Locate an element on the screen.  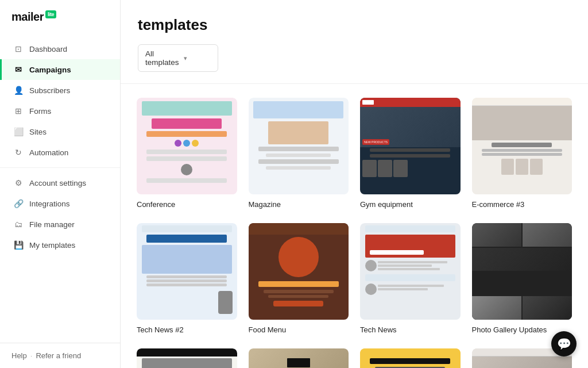
automation-icon: ↻ is located at coordinates (18, 152).